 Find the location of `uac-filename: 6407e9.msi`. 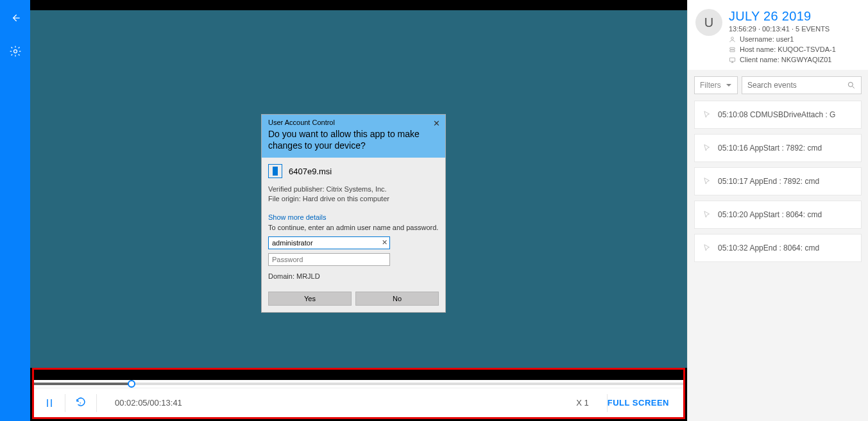

uac-filename: 6407e9.msi is located at coordinates (311, 172).